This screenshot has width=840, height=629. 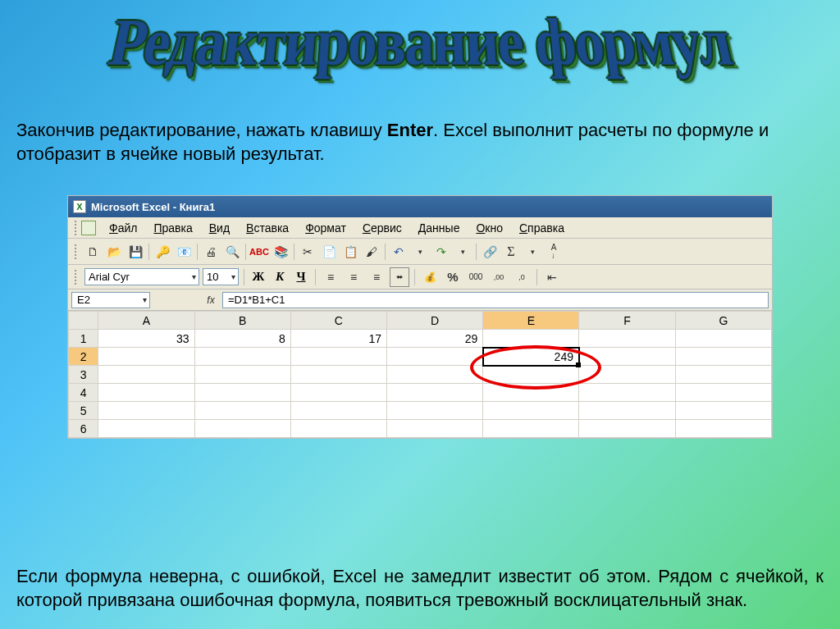 What do you see at coordinates (532, 357) in the screenshot?
I see `cell-e2: 249` at bounding box center [532, 357].